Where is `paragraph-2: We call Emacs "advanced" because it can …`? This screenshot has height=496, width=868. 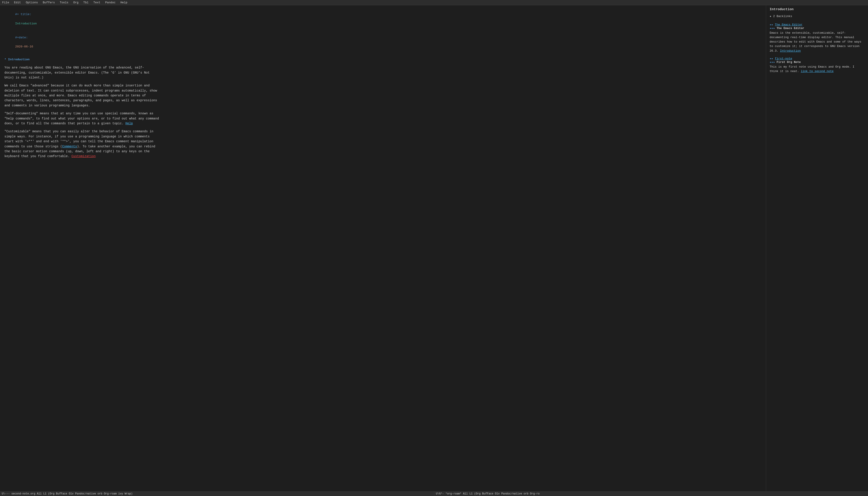
paragraph-2: We call Emacs "advanced" because it can … is located at coordinates (82, 95).